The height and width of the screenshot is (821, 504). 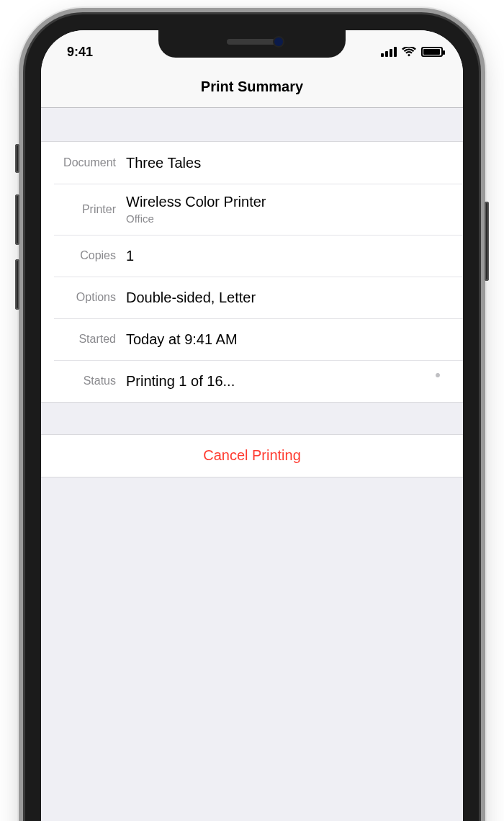 What do you see at coordinates (258, 339) in the screenshot?
I see `row-started: Started Today at 9:41 AM` at bounding box center [258, 339].